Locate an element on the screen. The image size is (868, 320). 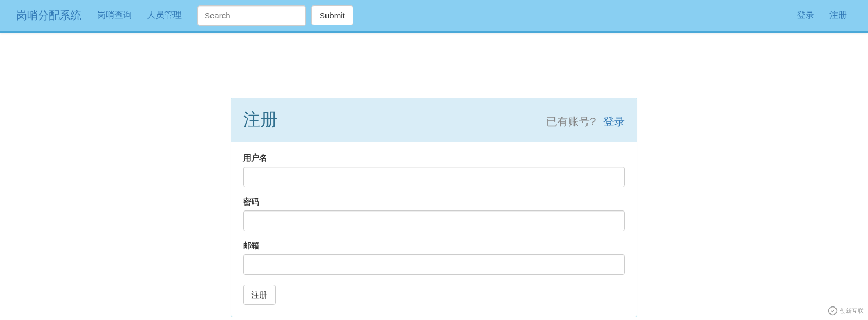
password-label: 密码 is located at coordinates (434, 202).